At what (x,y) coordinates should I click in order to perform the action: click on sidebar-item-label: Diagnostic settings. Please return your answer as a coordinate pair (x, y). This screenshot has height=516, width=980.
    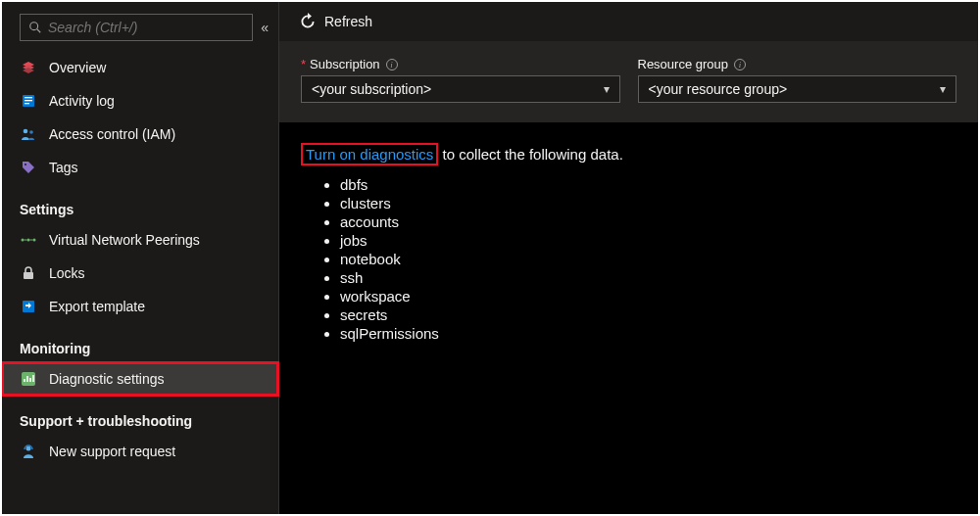
    Looking at the image, I should click on (107, 379).